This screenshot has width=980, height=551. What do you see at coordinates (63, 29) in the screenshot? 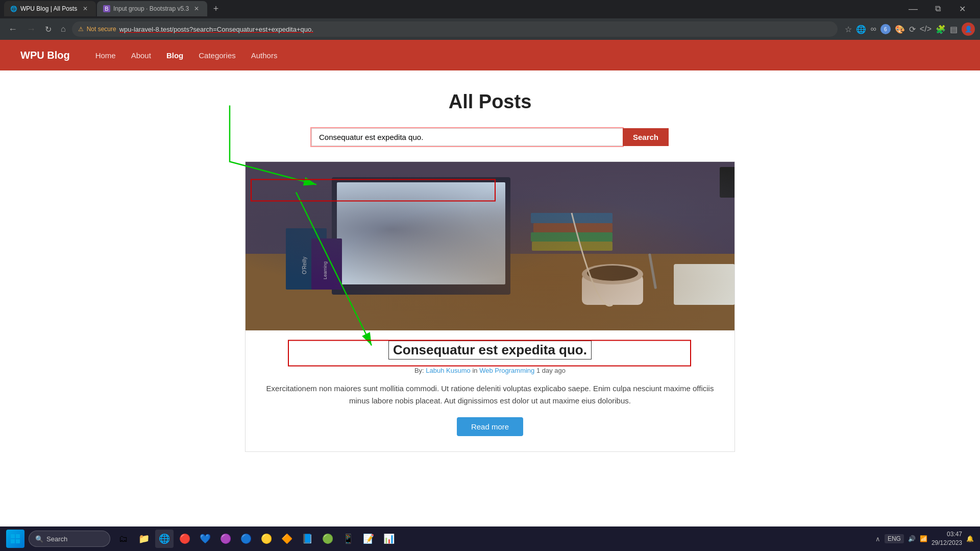
I see `home-button: ⌂` at bounding box center [63, 29].